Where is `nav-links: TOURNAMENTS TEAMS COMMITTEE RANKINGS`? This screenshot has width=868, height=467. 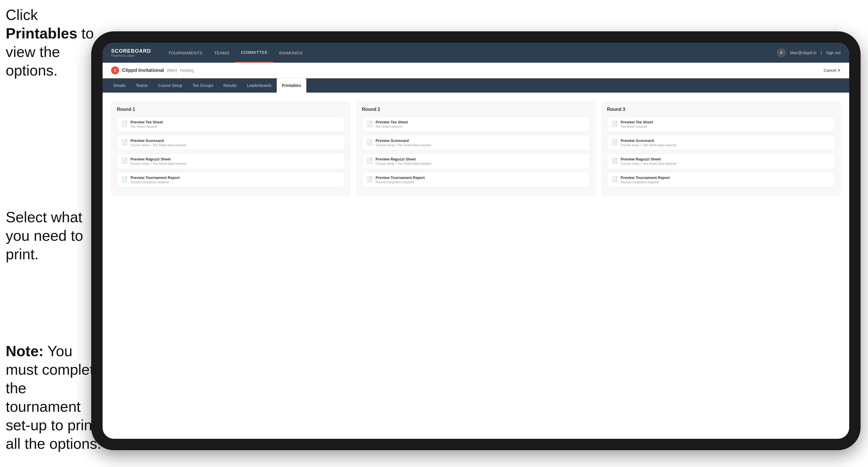
nav-links: TOURNAMENTS TEAMS COMMITTEE RANKINGS is located at coordinates (470, 53).